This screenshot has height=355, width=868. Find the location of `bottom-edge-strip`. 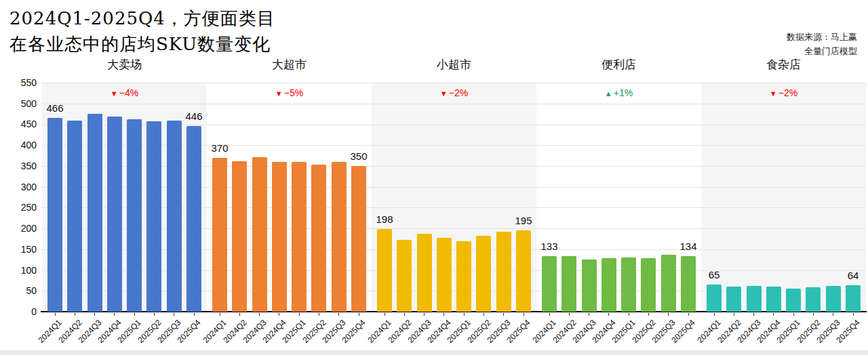

bottom-edge-strip is located at coordinates (434, 352).